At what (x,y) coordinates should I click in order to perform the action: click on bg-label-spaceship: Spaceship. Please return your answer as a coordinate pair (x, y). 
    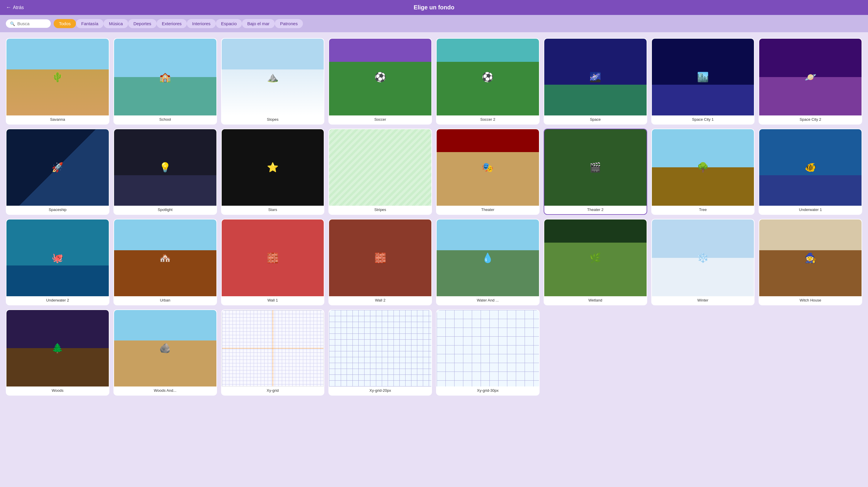
    Looking at the image, I should click on (58, 210).